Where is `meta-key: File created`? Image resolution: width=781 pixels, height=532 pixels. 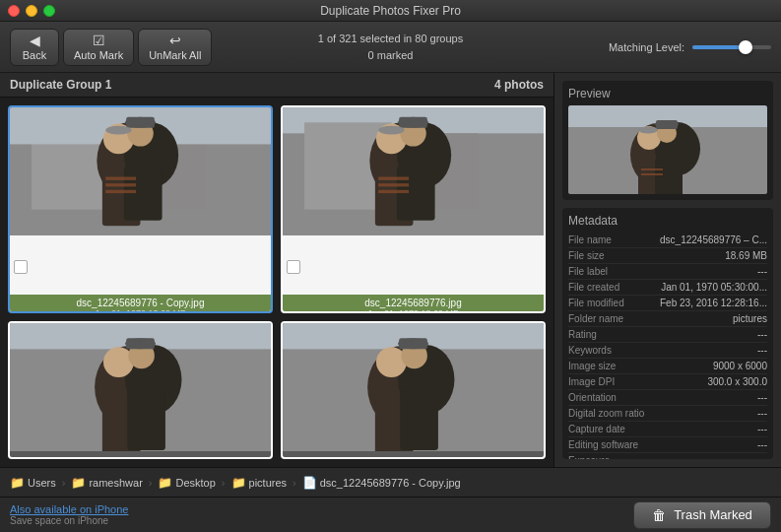 meta-key: File created is located at coordinates (613, 288).